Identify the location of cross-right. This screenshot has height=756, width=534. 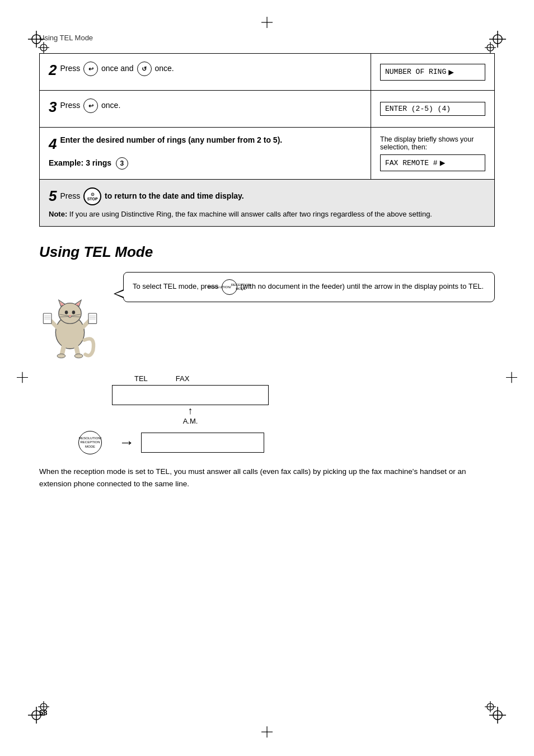
(512, 378).